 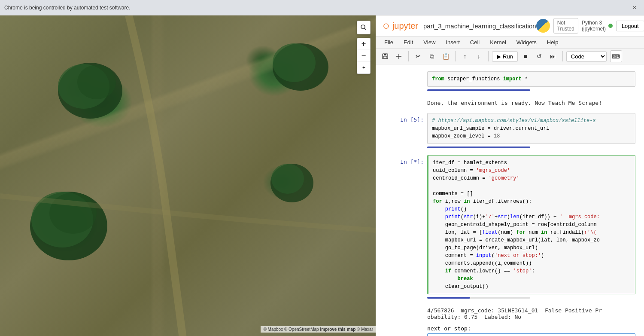 I want to click on cell-1-code: from scraper_functions import *, so click(x=532, y=79).